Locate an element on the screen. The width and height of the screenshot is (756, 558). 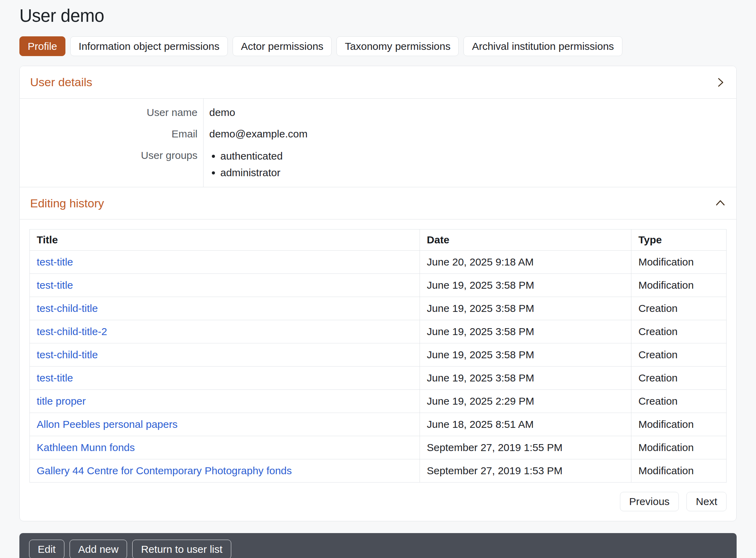
record-date: September 27, 2019 1:53 PM is located at coordinates (525, 471).